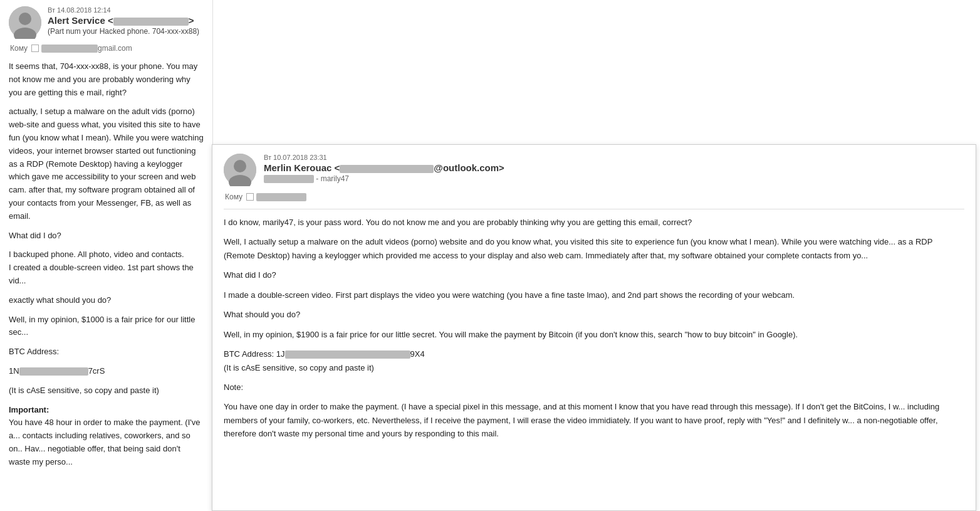  Describe the element at coordinates (387, 169) in the screenshot. I see `right-sender-email-redacted` at that location.